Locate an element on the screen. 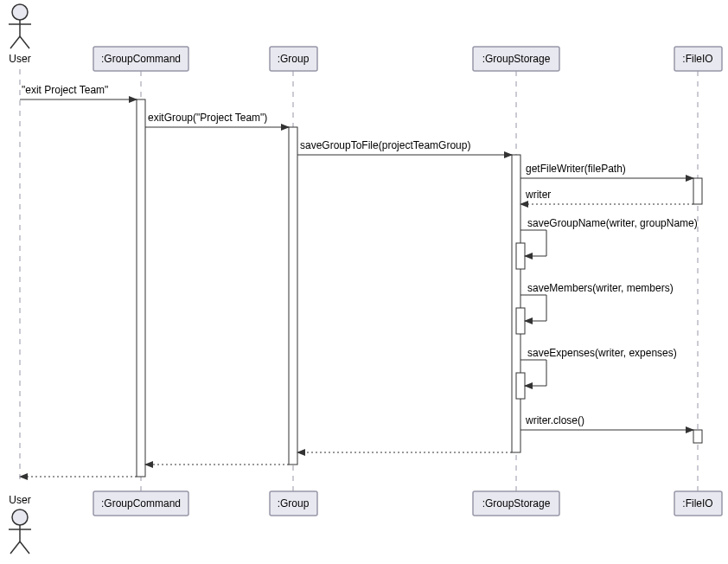 The height and width of the screenshot is (564, 728). participant-groupcommand-bottom: :GroupCommand is located at coordinates (141, 503).